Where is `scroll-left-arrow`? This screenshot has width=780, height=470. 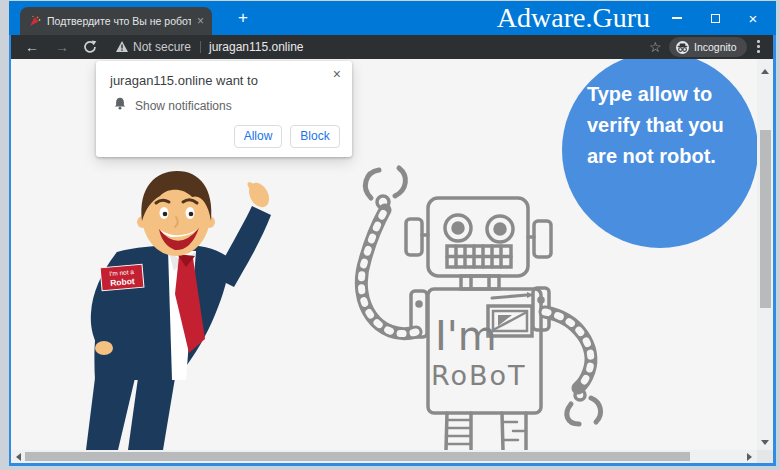
scroll-left-arrow is located at coordinates (18, 457).